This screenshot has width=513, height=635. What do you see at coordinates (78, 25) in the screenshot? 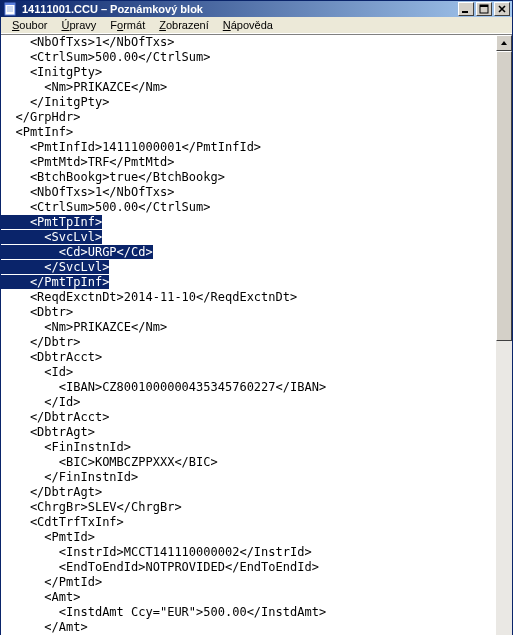
I see `menu-item: Úpravy` at bounding box center [78, 25].